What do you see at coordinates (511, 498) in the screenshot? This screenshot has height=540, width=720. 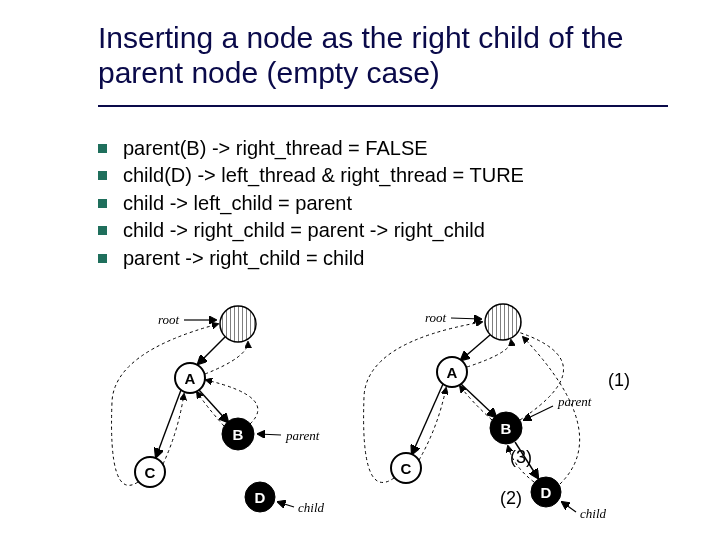 I see `annotation-step-2: (2)` at bounding box center [511, 498].